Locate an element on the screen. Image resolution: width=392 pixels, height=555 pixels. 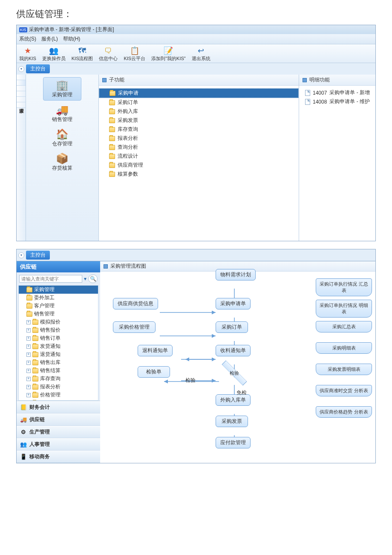
sub-function-item: 流程设计 is located at coordinates (199, 156).